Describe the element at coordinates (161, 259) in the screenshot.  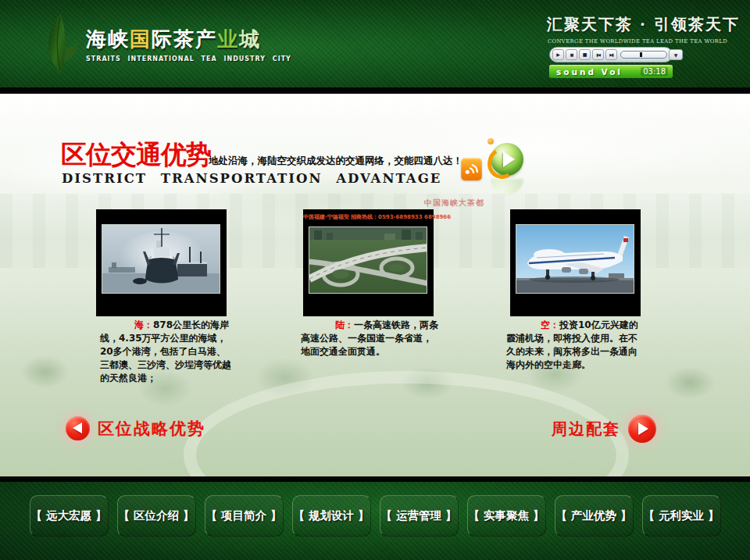
I see `cargo-ship-video` at that location.